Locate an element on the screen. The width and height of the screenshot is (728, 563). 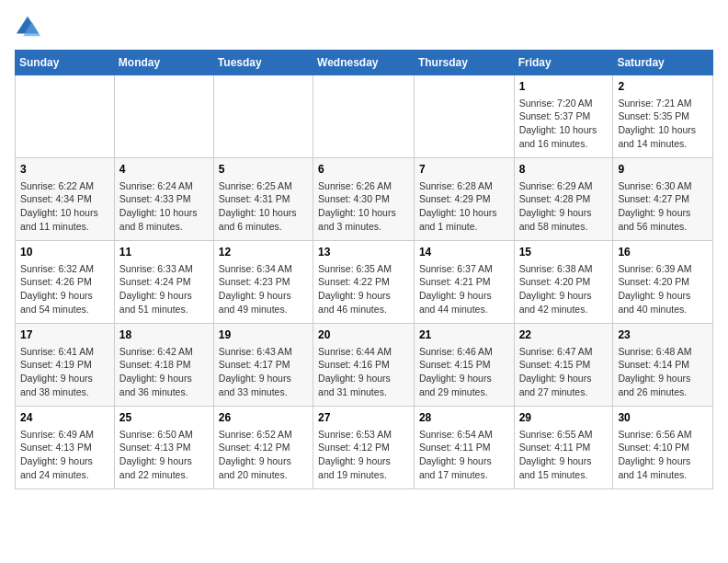
cell-content: Sunrise: 6:43 AMSunset: 4:17 PMDaylight:… is located at coordinates (263, 372).